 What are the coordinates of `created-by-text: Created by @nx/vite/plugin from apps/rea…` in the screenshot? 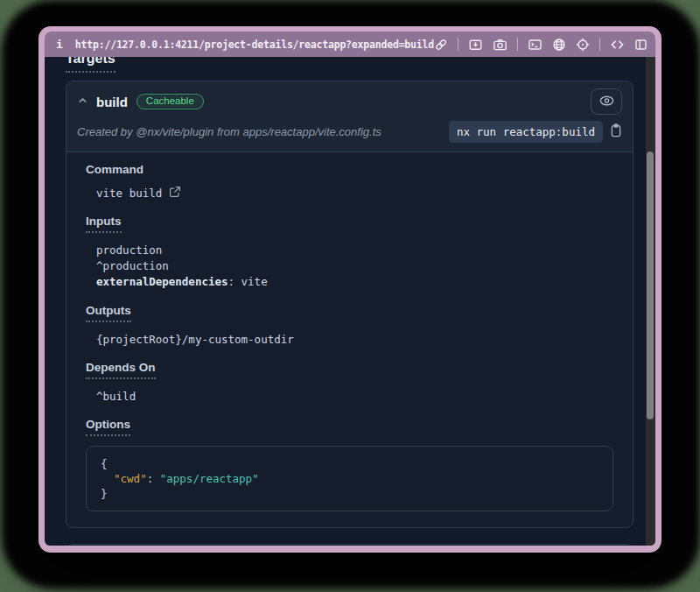 It's located at (229, 131).